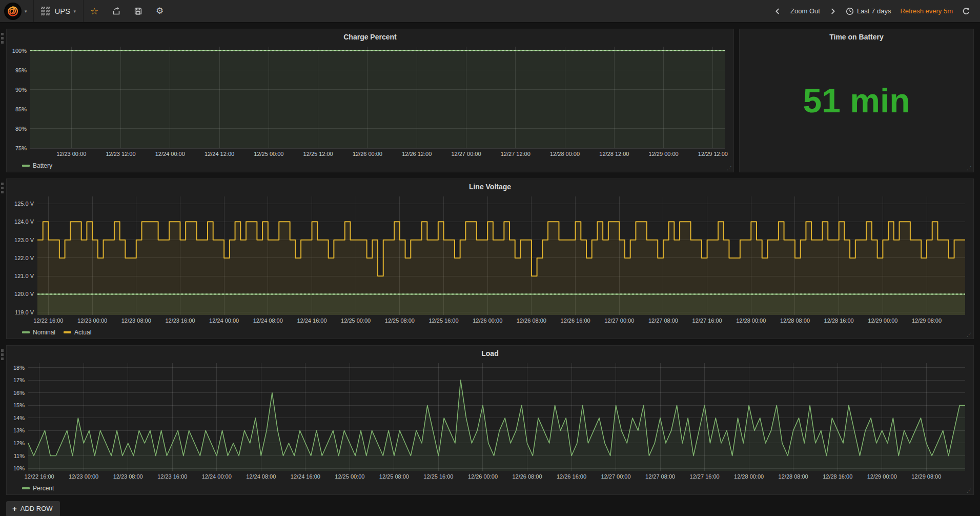 Image resolution: width=980 pixels, height=516 pixels. Describe the element at coordinates (856, 36) in the screenshot. I see `panel-title: Time on Battery` at that location.